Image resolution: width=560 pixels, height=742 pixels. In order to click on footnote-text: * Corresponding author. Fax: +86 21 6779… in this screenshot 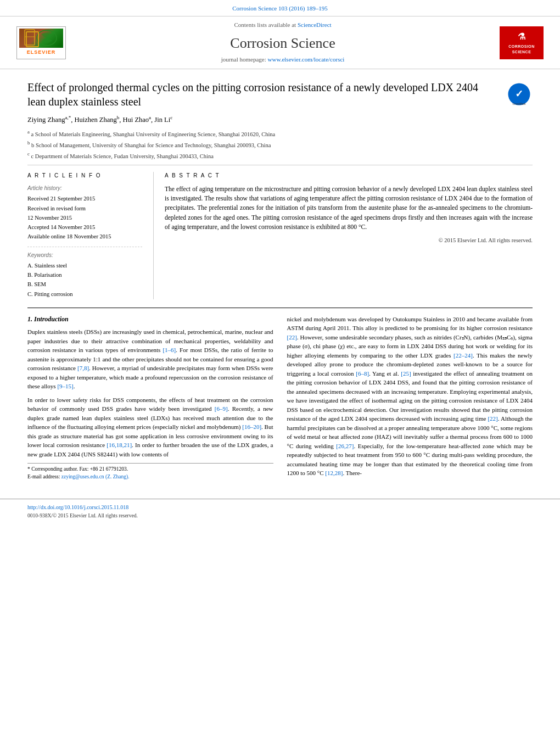, I will do `click(150, 470)`.